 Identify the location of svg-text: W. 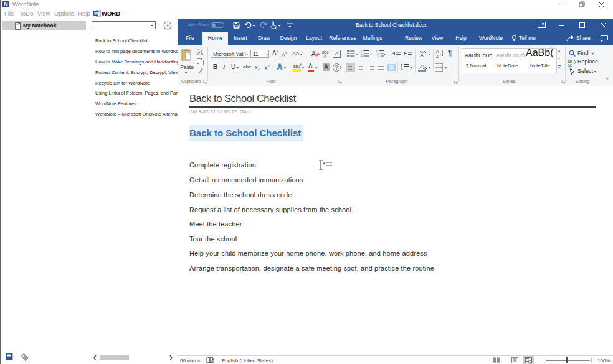
(96, 14).